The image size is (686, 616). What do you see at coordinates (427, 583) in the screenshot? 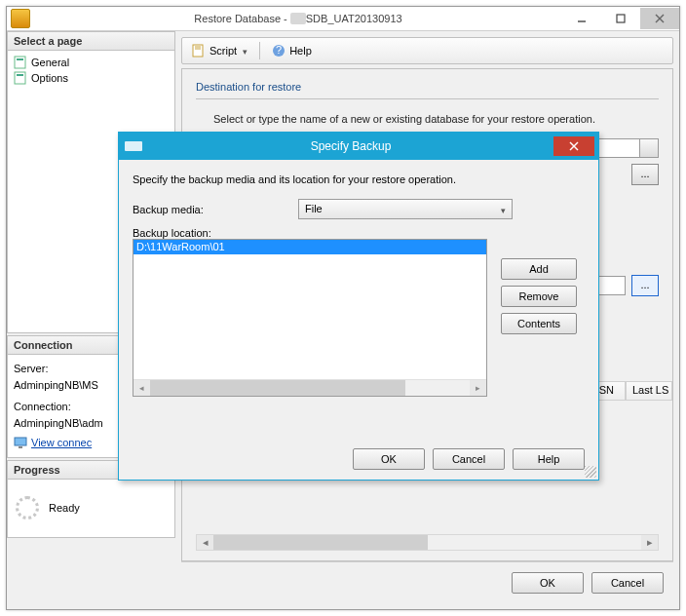
I see `dialog-buttons: OK Cancel` at bounding box center [427, 583].